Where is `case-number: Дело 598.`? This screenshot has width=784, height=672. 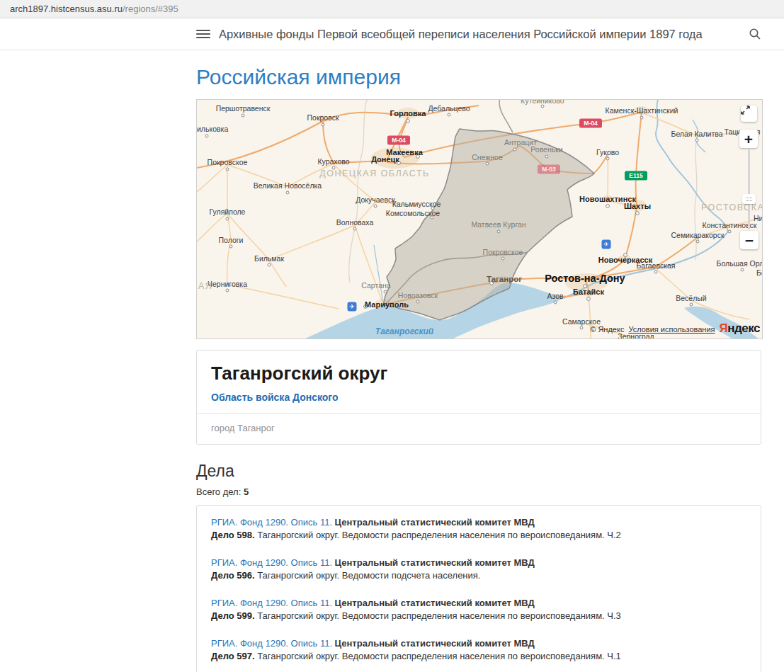
case-number: Дело 598. is located at coordinates (233, 535).